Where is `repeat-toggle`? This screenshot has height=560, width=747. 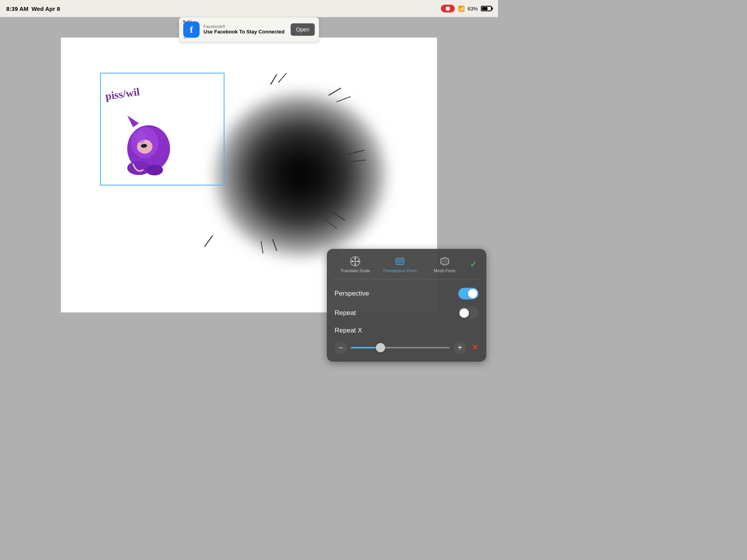
repeat-toggle is located at coordinates (468, 313).